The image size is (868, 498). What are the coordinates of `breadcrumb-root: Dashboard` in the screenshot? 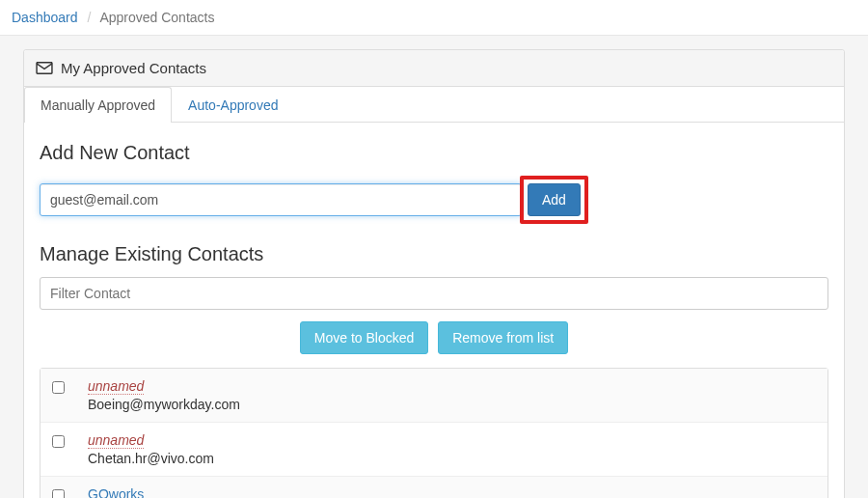 It's located at (44, 17).